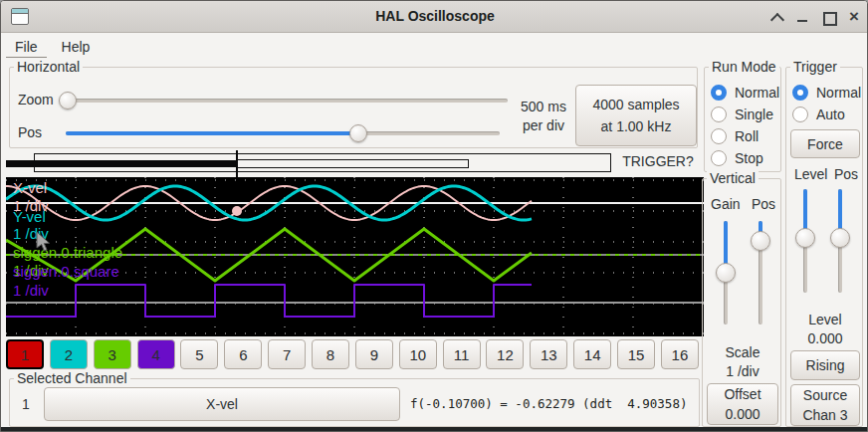 The height and width of the screenshot is (432, 868). Describe the element at coordinates (805, 238) in the screenshot. I see `trigger-level-slider-handle` at that location.